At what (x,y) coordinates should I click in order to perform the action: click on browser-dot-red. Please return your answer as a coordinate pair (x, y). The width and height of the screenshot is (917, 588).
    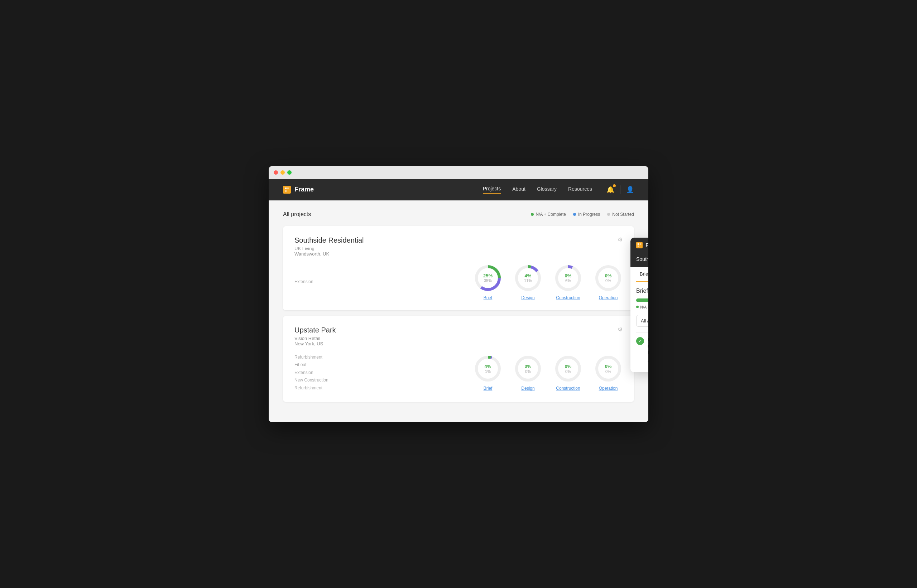
    Looking at the image, I should click on (276, 173).